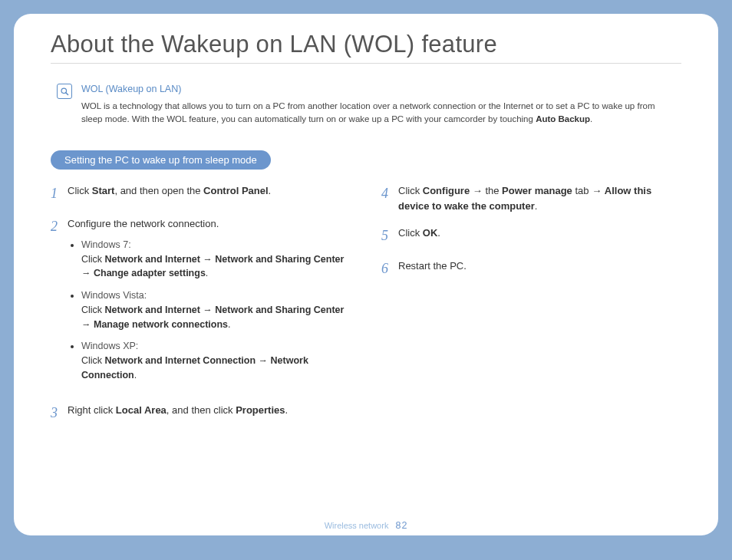 The height and width of the screenshot is (560, 732). I want to click on step-number: 4, so click(387, 198).